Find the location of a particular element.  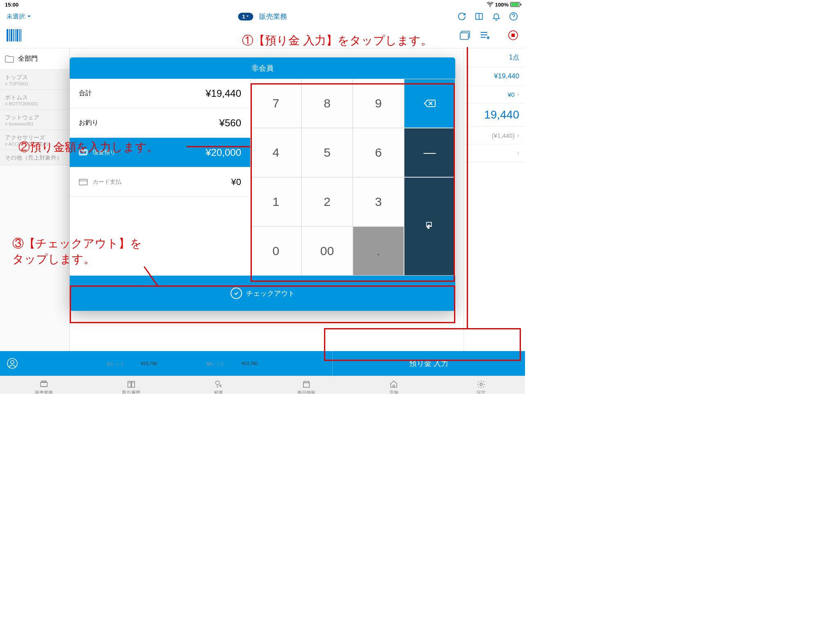

icon-bar is located at coordinates (262, 36).